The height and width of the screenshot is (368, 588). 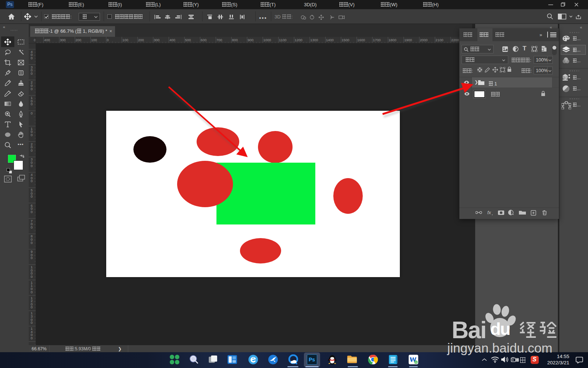 What do you see at coordinates (345, 40) in the screenshot?
I see `svg-text: 1500` at bounding box center [345, 40].